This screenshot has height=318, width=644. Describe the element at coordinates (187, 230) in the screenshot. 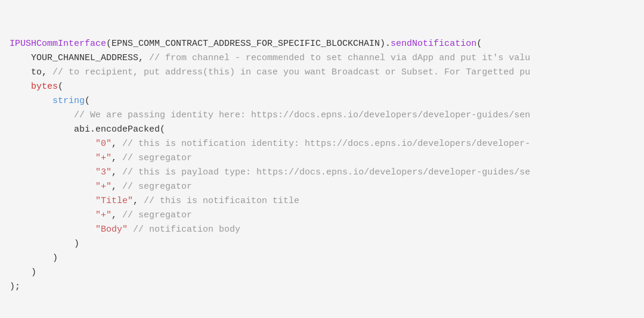

I see `code-segment: // notification body` at that location.